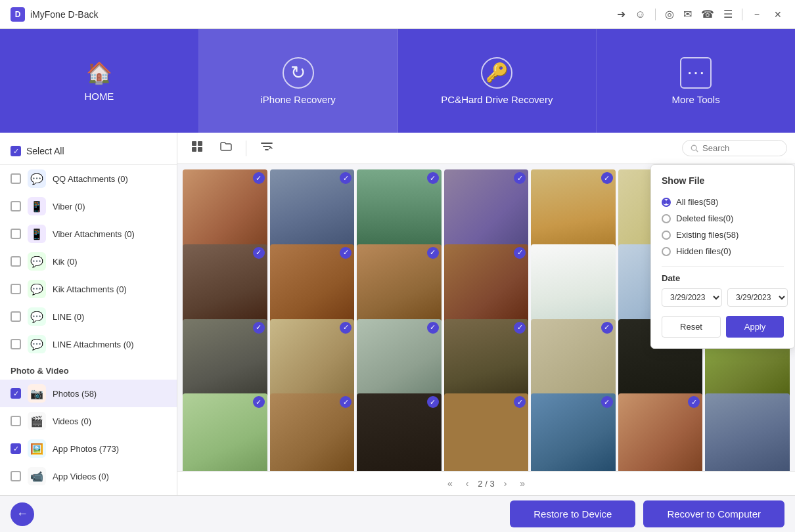 Image resolution: width=795 pixels, height=532 pixels. What do you see at coordinates (88, 152) in the screenshot?
I see `select-all-row: ✓ Select All` at bounding box center [88, 152].